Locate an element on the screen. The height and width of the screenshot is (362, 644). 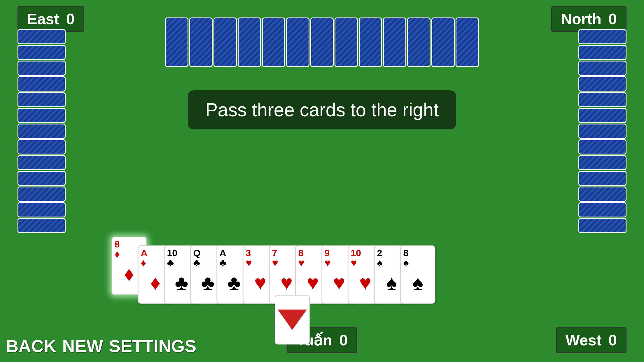
east-hand is located at coordinates (41, 131).